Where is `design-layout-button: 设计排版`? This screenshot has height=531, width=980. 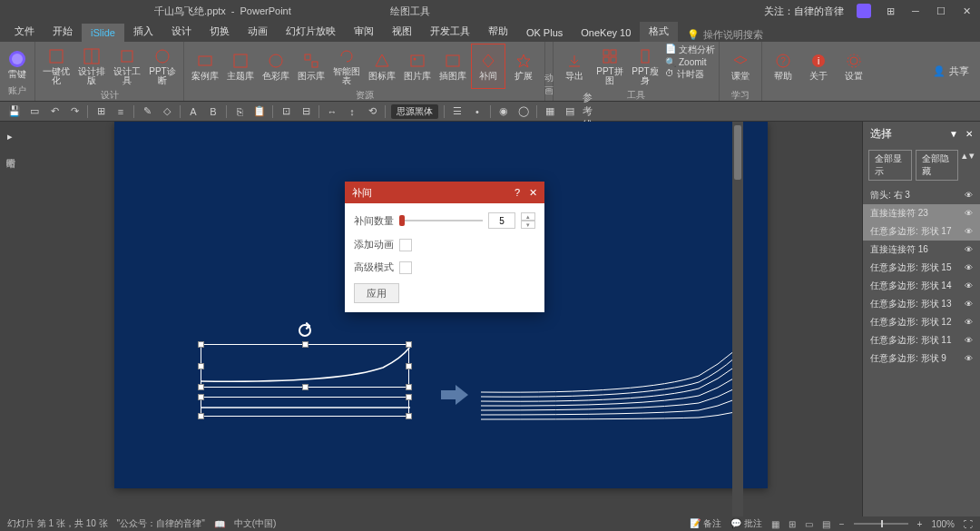
design-layout-button: 设计排版 is located at coordinates (92, 66).